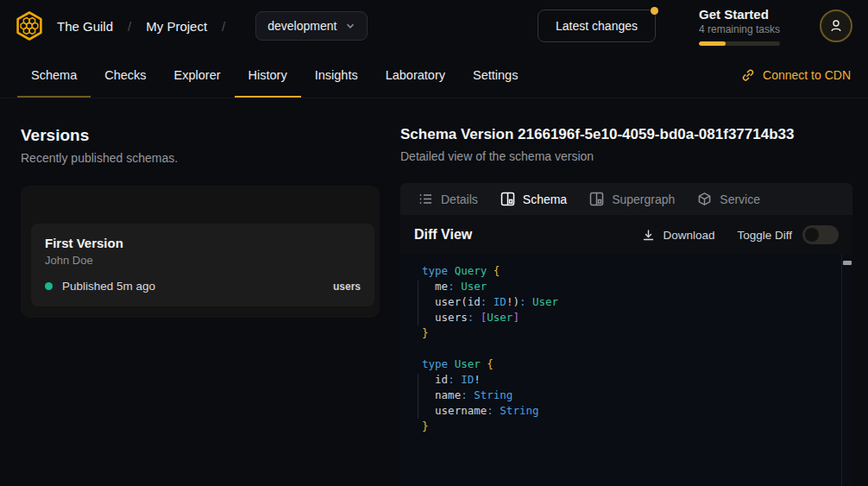  Describe the element at coordinates (764, 235) in the screenshot. I see `toggle-diff-label: Toggle Diff` at that location.